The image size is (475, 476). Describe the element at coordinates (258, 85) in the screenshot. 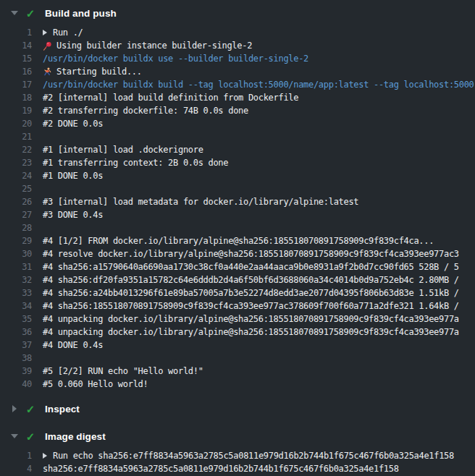

I see `log-text: /usr/bin/docker buildx build --tag local…` at that location.